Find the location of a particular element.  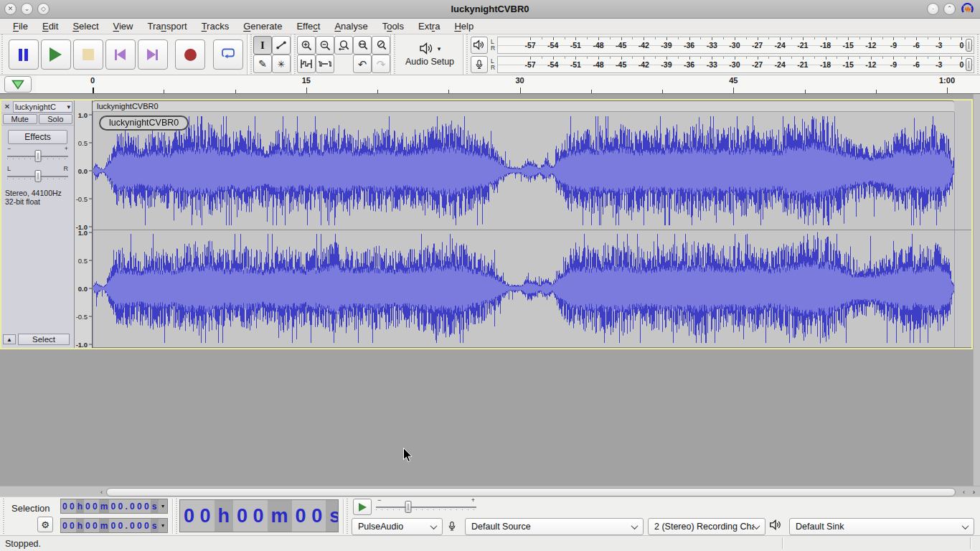

silence-audio-button is located at coordinates (325, 64).